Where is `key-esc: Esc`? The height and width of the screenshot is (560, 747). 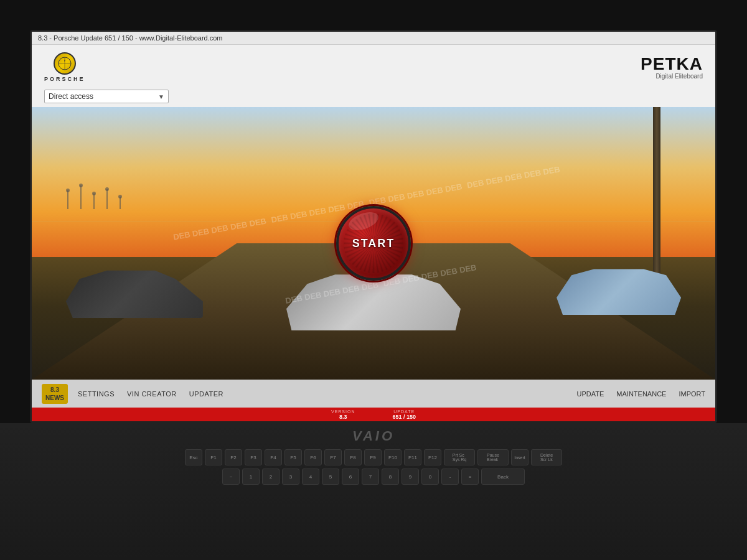
key-esc: Esc is located at coordinates (194, 457).